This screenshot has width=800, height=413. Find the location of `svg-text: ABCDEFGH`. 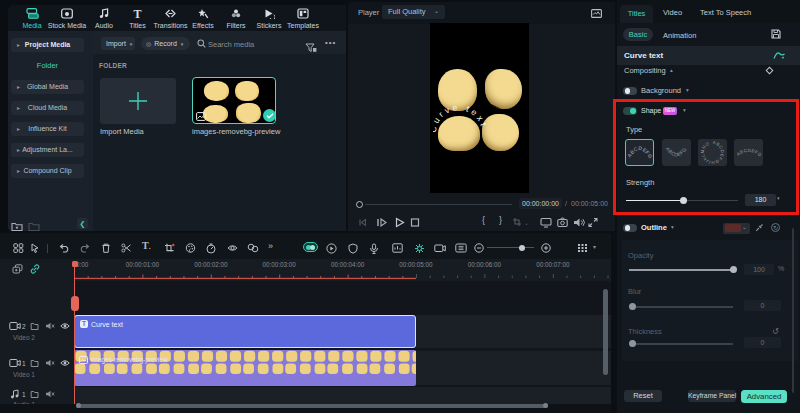

svg-text: ABCDEFGH is located at coordinates (748, 148).